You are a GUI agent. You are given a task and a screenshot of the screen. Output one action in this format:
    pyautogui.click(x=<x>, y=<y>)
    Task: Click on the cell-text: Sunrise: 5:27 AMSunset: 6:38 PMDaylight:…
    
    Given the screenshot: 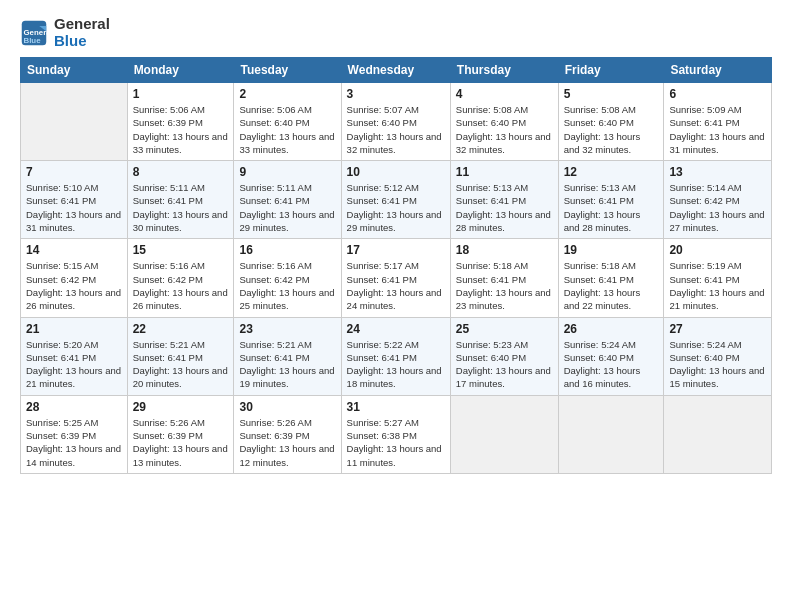 What is the action you would take?
    pyautogui.click(x=396, y=442)
    